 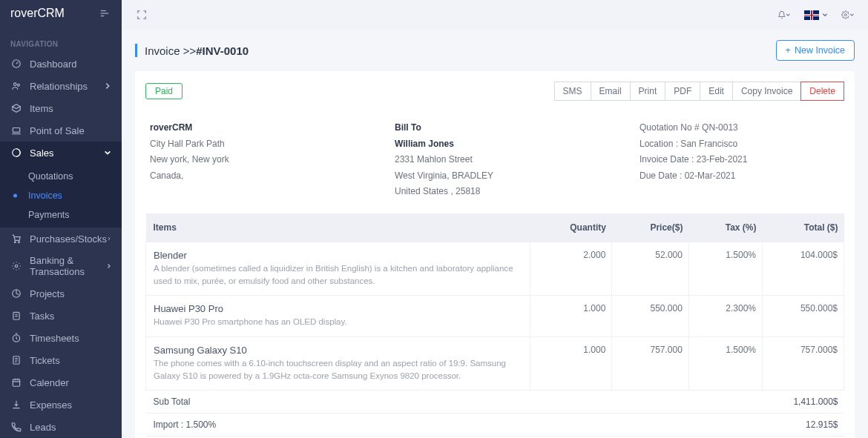 I want to click on sidebar-item-leads: Leads, so click(x=61, y=427).